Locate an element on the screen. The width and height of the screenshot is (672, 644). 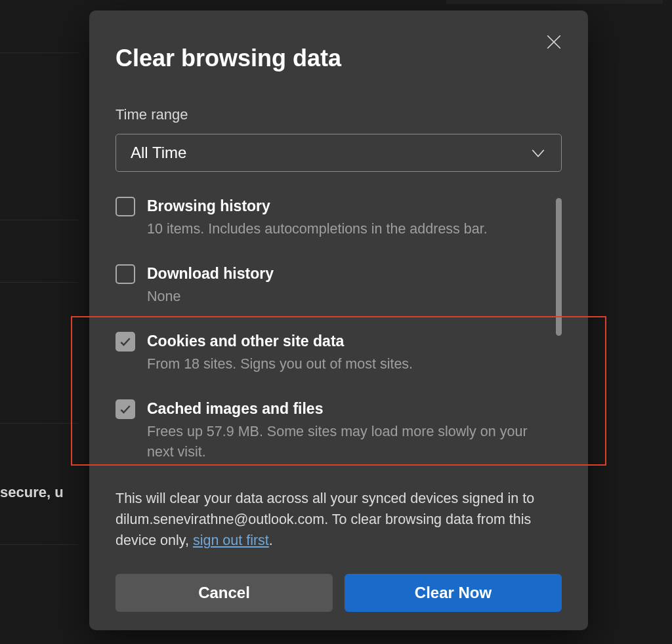
option-description: None is located at coordinates (344, 296).